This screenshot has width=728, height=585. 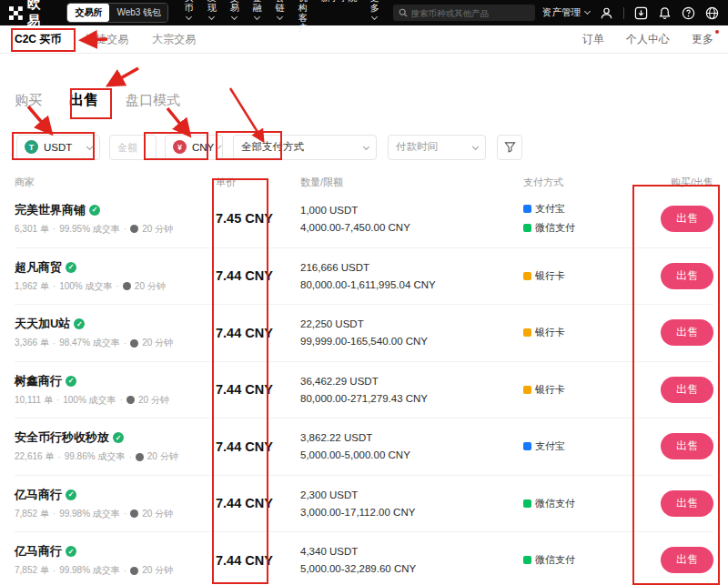 I want to click on merchant-name: 树鑫商行, so click(x=38, y=381).